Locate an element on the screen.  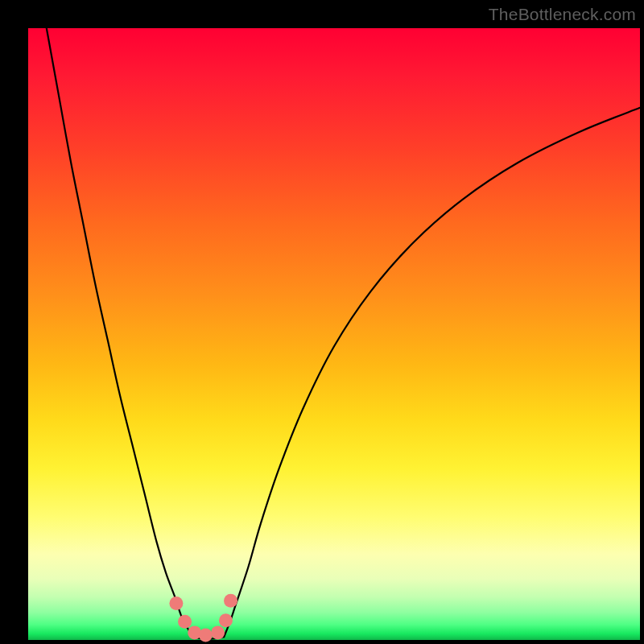
watermark-text: TheBottleneck.com is located at coordinates (562, 14).